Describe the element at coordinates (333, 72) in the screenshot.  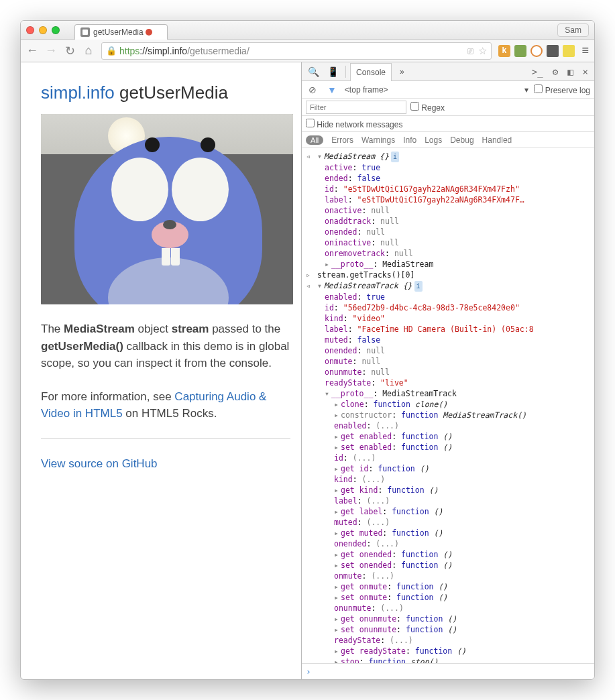
I see `device-mode-icon: 📱` at that location.